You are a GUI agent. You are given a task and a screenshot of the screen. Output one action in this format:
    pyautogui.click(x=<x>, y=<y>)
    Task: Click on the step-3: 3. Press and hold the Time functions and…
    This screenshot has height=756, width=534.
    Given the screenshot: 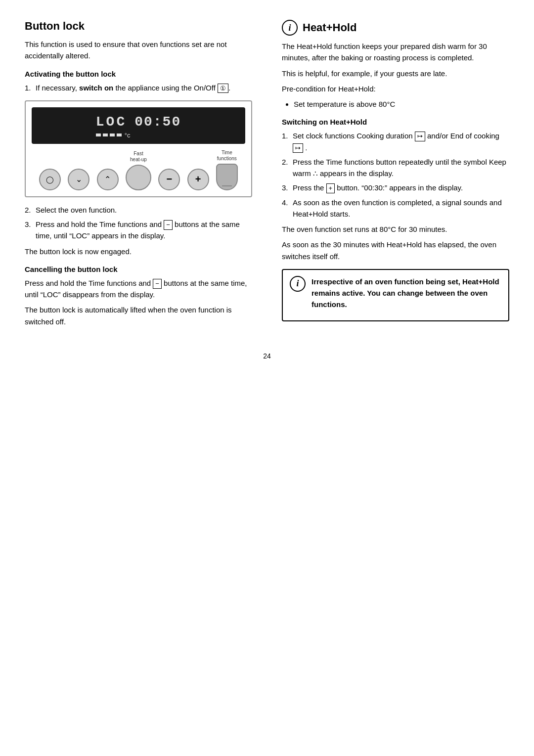 What is the action you would take?
    pyautogui.click(x=138, y=230)
    